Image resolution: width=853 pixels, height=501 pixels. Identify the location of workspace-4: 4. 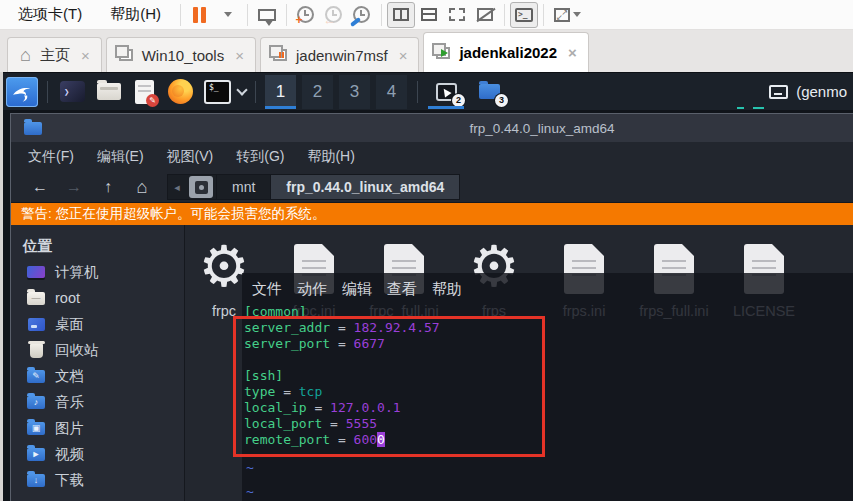
(392, 92).